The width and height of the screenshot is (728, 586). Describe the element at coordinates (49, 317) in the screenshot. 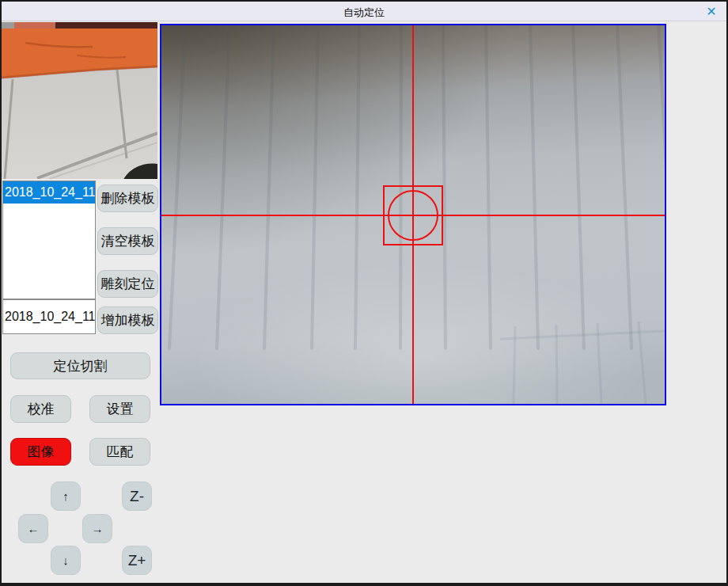

I see `template-name-input` at that location.